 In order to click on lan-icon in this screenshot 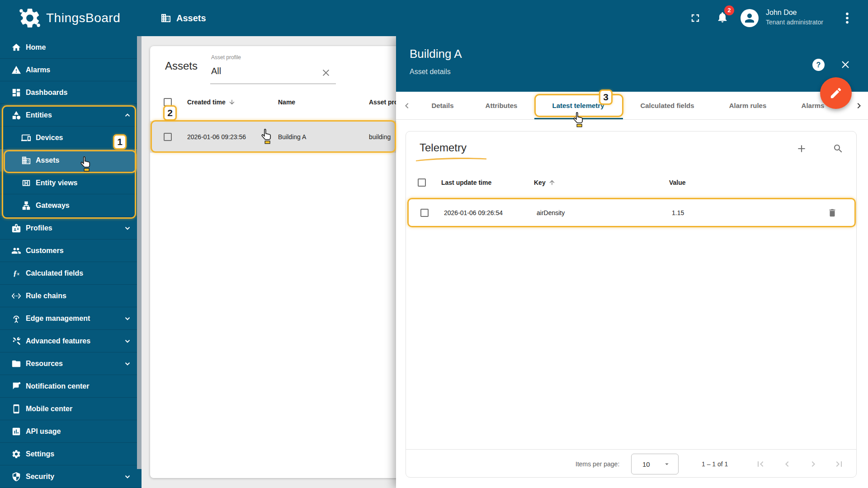, I will do `click(26, 206)`.